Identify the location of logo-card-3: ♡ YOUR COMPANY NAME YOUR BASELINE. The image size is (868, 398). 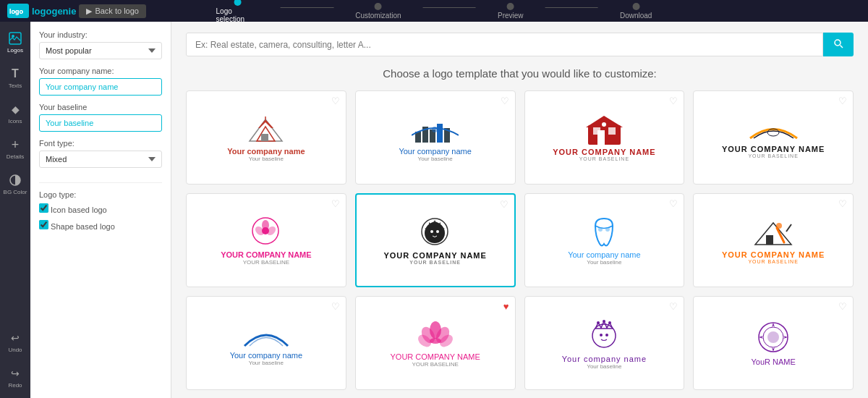
(605, 137).